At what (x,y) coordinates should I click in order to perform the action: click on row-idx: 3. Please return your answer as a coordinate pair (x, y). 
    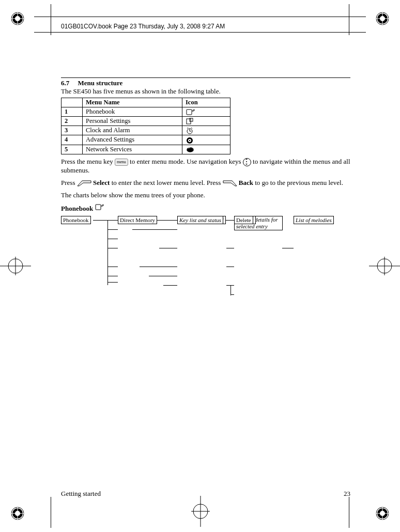
    Looking at the image, I should click on (72, 131).